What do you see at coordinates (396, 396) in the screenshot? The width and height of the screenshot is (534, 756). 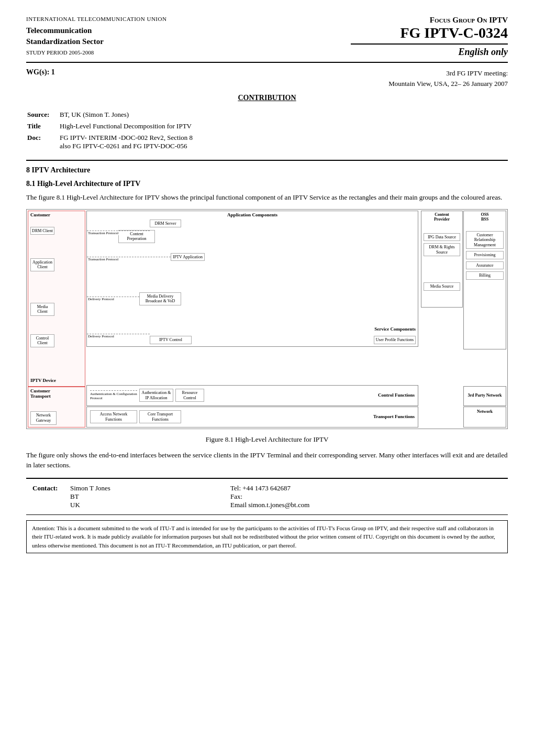 I see `control-functions-label: Control Functions` at bounding box center [396, 396].